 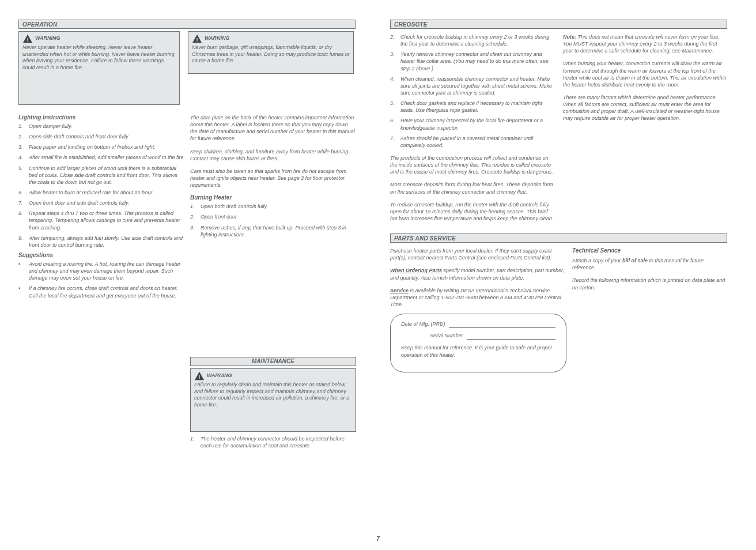 What do you see at coordinates (107, 157) in the screenshot?
I see `lighting-step: After small fire is established, add sma…` at bounding box center [107, 157].